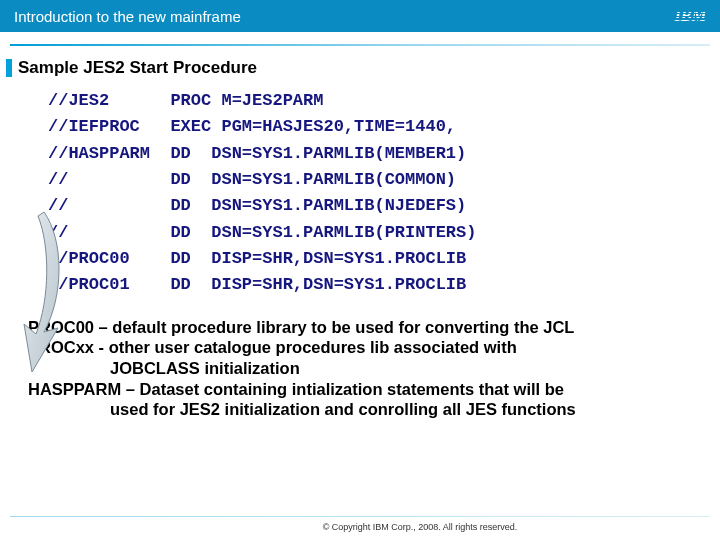 This screenshot has height=540, width=720. Describe the element at coordinates (384, 285) in the screenshot. I see `code-line: //PROC01 DD DISP=SHR,DSN=SYS1.PROCLIB` at that location.